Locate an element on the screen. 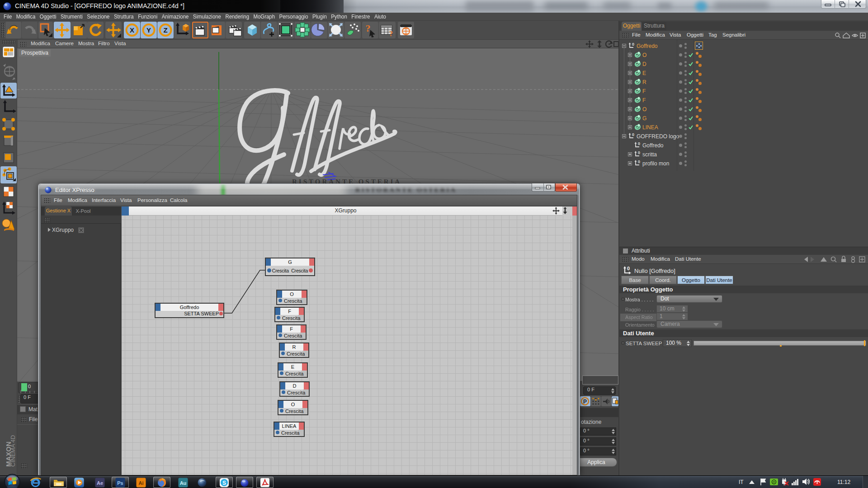 Image resolution: width=868 pixels, height=488 pixels. svg-text: Ps is located at coordinates (120, 483).